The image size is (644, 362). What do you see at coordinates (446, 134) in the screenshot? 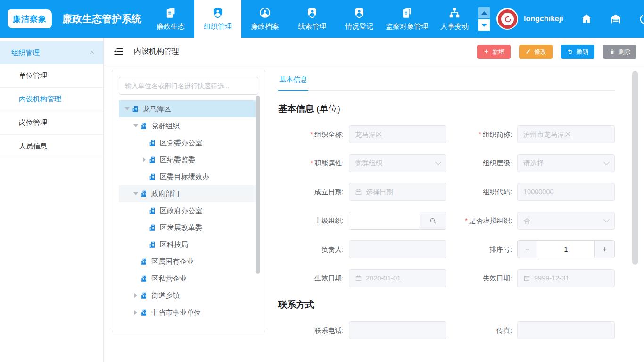
I see `form-row: *组织全称:龙马潭区*组织简称:泸州市龙马潭区` at bounding box center [446, 134].